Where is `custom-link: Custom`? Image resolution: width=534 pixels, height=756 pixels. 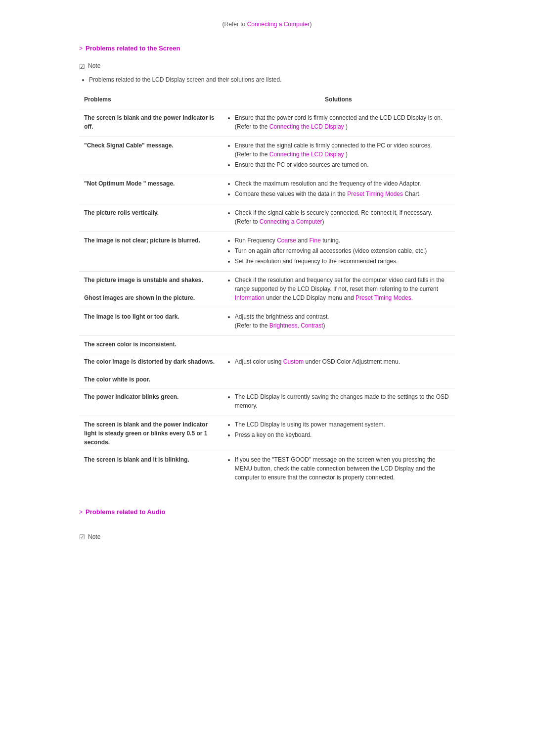 custom-link: Custom is located at coordinates (294, 362).